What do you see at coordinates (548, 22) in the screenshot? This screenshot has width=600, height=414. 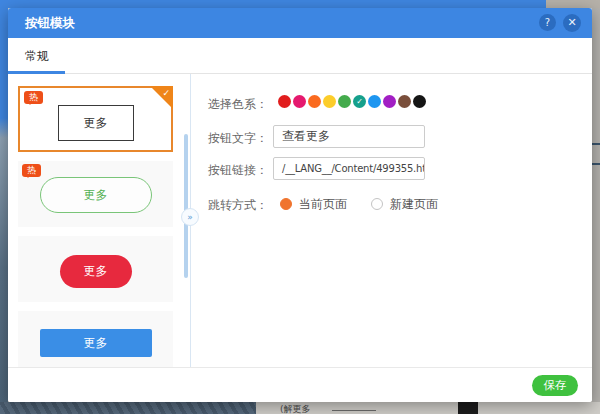 I see `help-icon: ?` at bounding box center [548, 22].